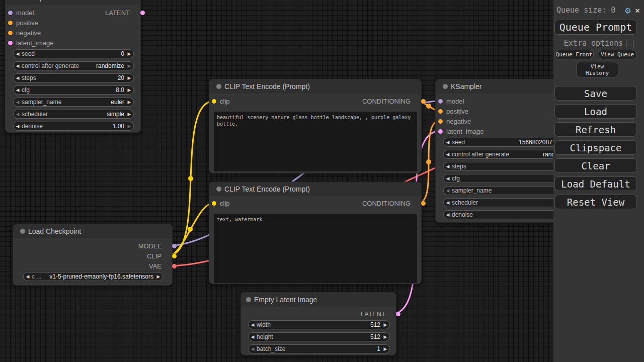  What do you see at coordinates (596, 27) in the screenshot?
I see `queue-prompt-button: Queue Prompt` at bounding box center [596, 27].